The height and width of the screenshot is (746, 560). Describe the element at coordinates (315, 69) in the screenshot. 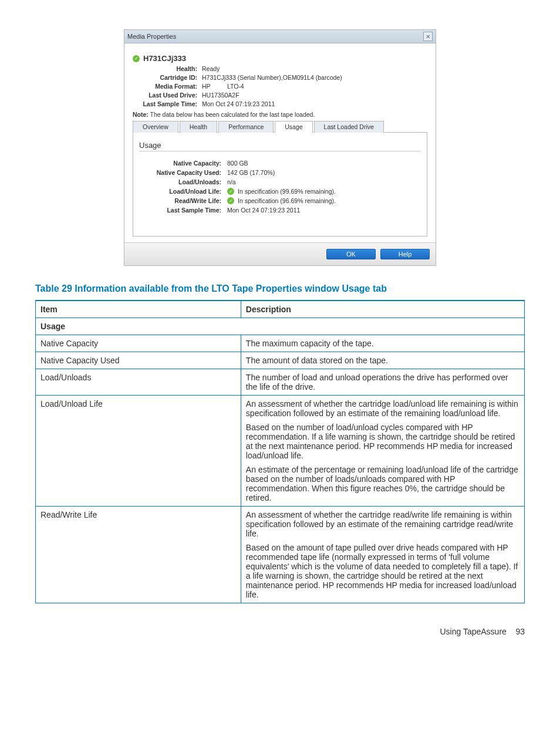

I see `health-value: Ready` at that location.